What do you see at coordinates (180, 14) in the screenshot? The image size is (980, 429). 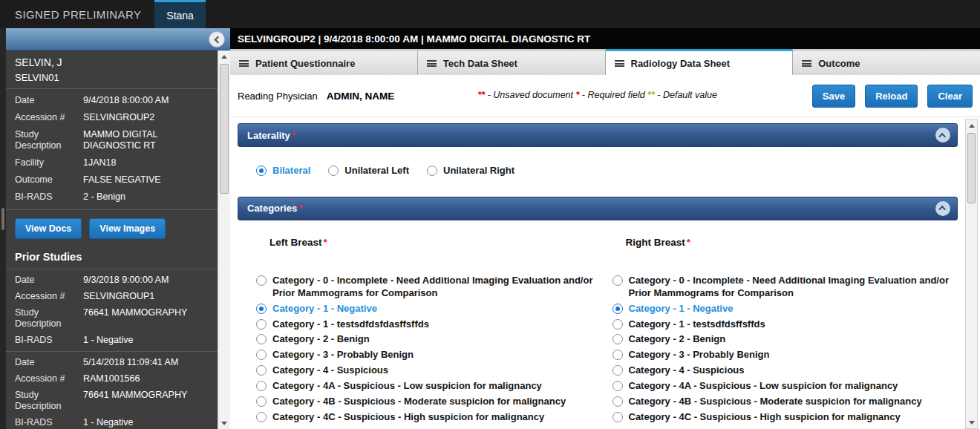 I see `tab-stana: Stana` at bounding box center [180, 14].